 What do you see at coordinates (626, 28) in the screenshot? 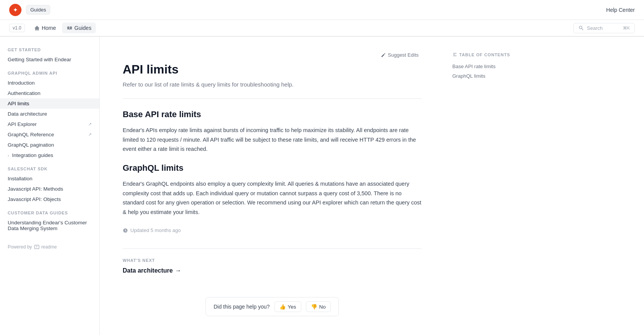
I see `search-shortcut: ⌘K` at bounding box center [626, 28].